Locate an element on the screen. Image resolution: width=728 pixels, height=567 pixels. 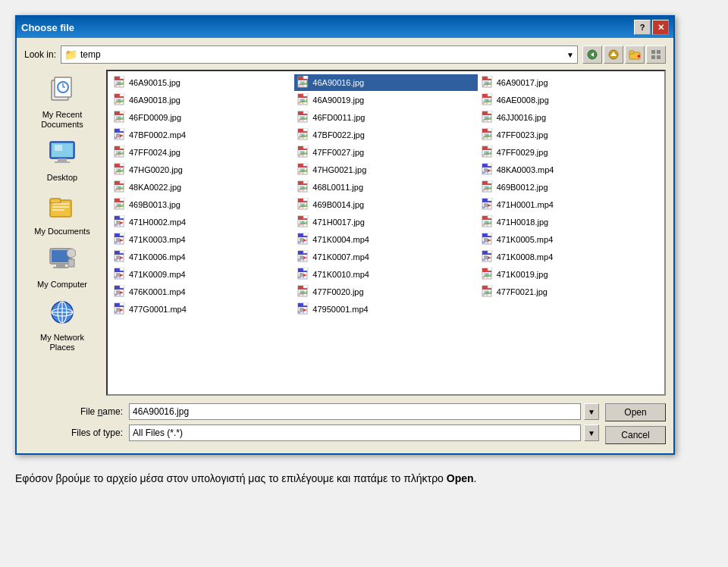
cancel-button: Cancel is located at coordinates (635, 435).